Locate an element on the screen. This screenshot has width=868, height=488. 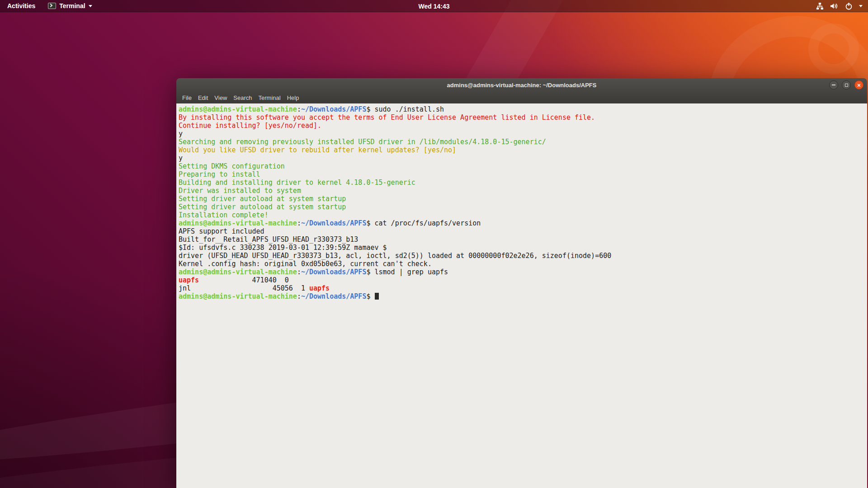
terminal-line: Installation complete! is located at coordinates (522, 215).